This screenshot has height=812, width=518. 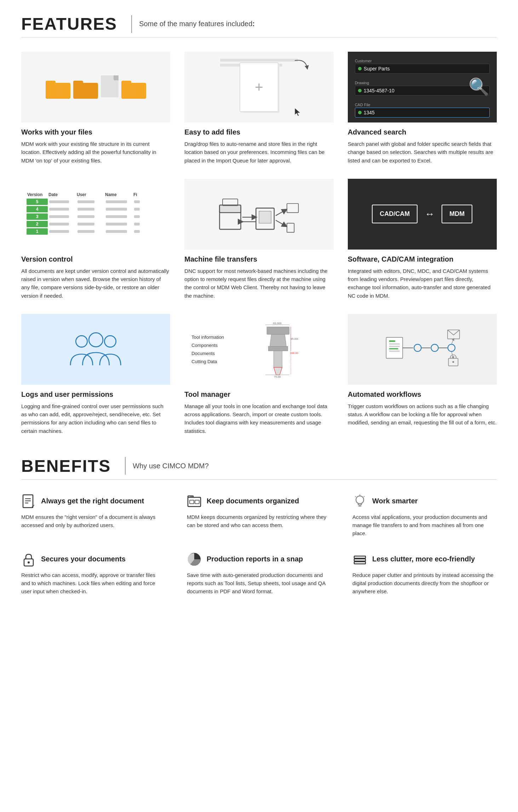 I want to click on search-customer-row: Super Parts, so click(x=422, y=69).